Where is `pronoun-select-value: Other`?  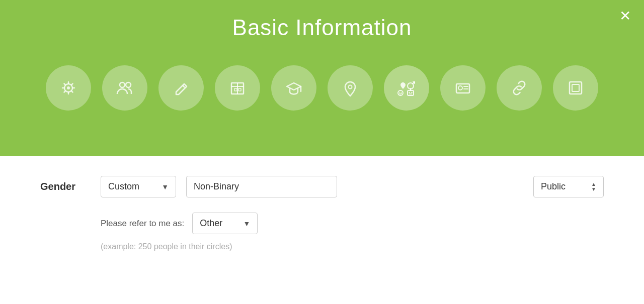
pronoun-select-value: Other is located at coordinates (211, 223).